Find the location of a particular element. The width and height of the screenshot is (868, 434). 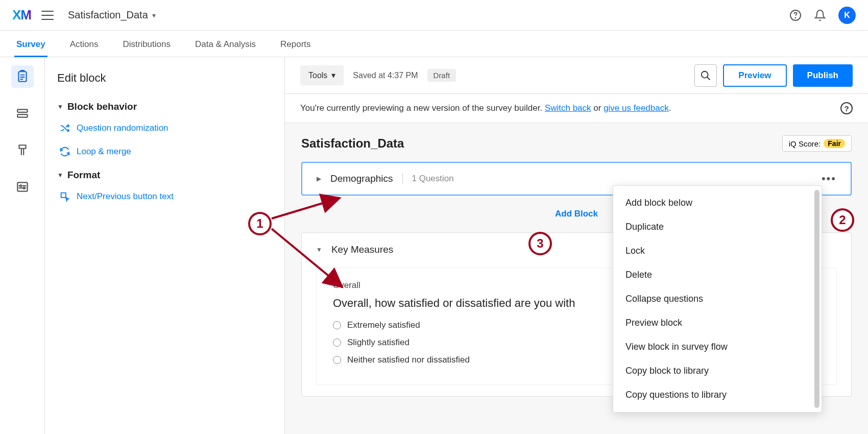

option-next-prev-text: Next/Previous button text is located at coordinates (164, 197).